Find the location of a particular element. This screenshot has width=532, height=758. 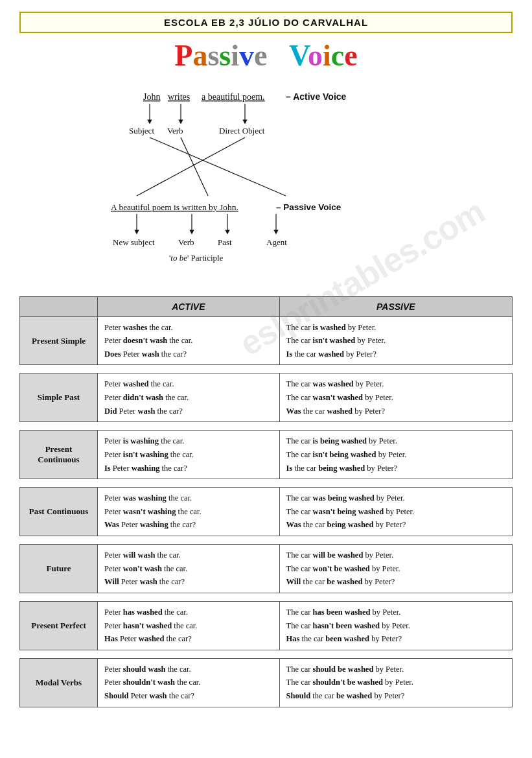

row-passive-5: The car has been washed by Peter.The car… is located at coordinates (395, 625).